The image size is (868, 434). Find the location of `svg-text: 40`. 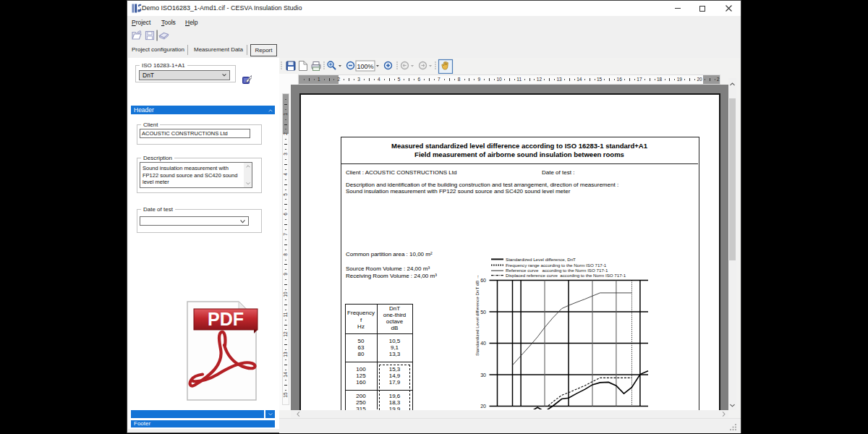

svg-text: 40 is located at coordinates (483, 343).